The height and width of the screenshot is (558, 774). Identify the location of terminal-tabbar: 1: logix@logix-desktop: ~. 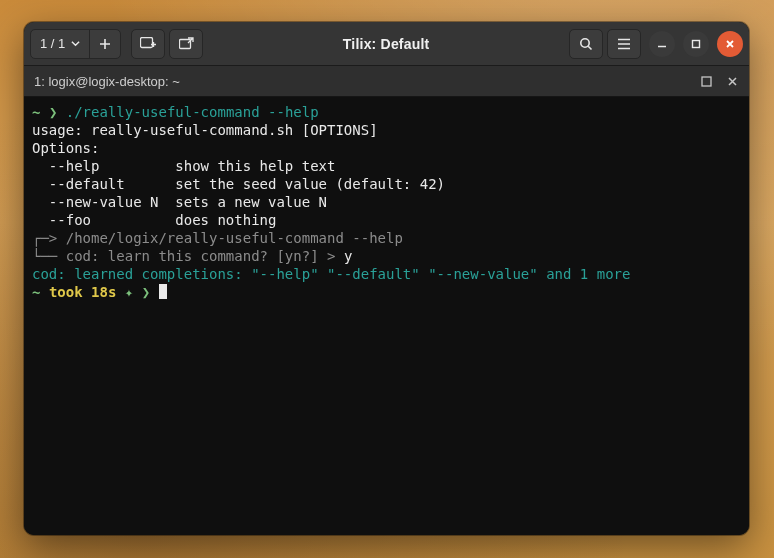
(386, 82).